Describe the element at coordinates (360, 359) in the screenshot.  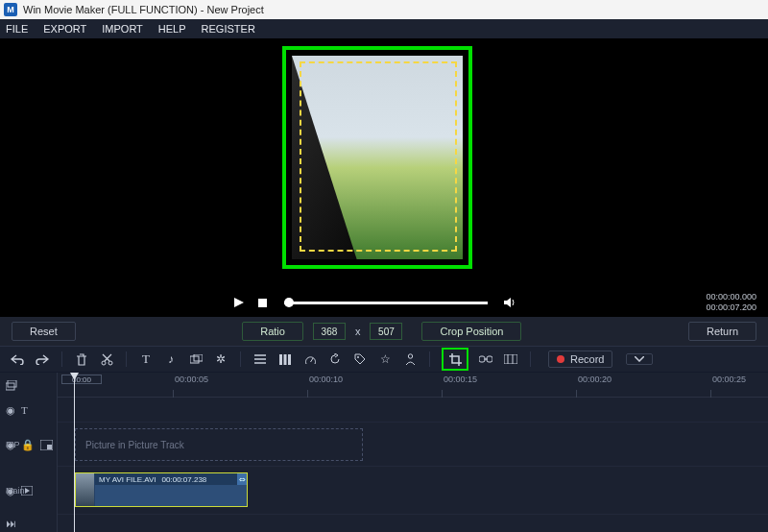
I see `tag-button` at that location.